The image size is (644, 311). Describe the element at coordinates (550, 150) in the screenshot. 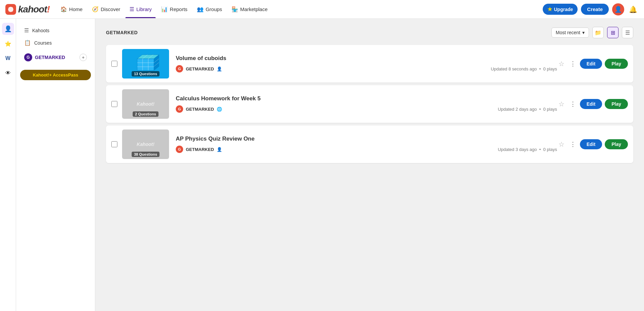

I see `plays-count-3: 0 plays` at that location.